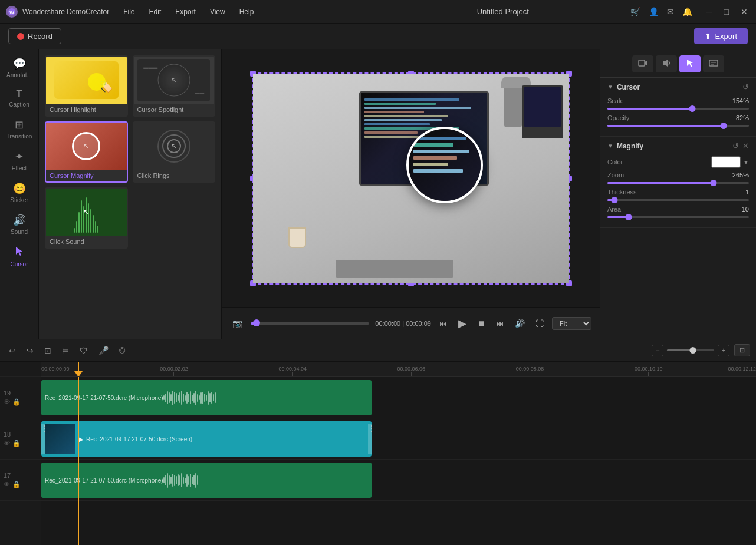  What do you see at coordinates (35, 37) in the screenshot?
I see `record-button: Record` at bounding box center [35, 37].